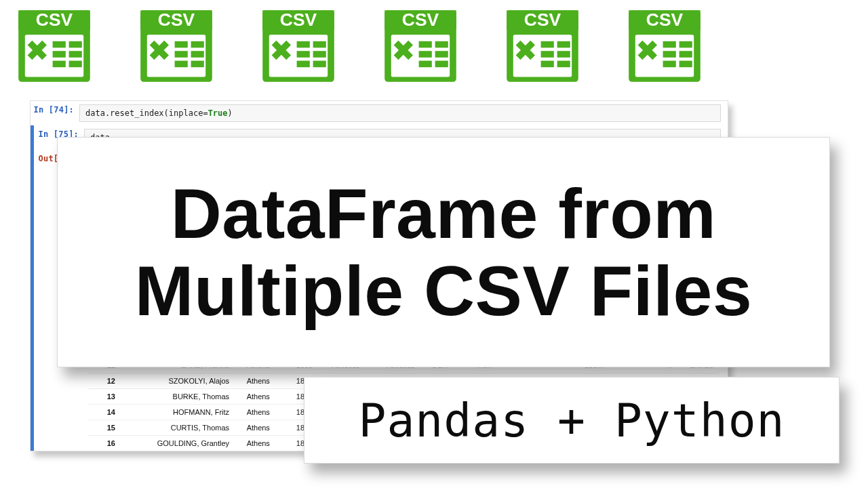 Image resolution: width=868 pixels, height=488 pixels. What do you see at coordinates (571, 420) in the screenshot?
I see `subtitle-text: Pandas + Python` at bounding box center [571, 420].